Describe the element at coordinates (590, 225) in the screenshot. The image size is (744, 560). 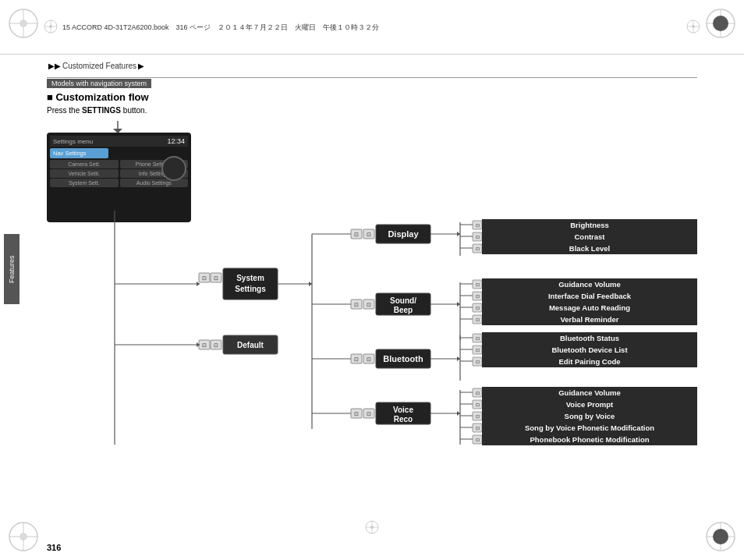
I see `svg-text: Brightness` at that location.